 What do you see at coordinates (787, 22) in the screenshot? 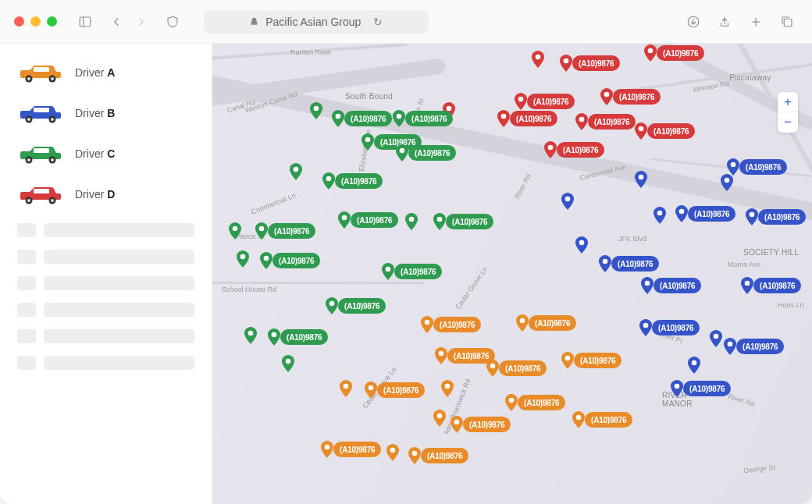
I see `tabs-icon` at bounding box center [787, 22].